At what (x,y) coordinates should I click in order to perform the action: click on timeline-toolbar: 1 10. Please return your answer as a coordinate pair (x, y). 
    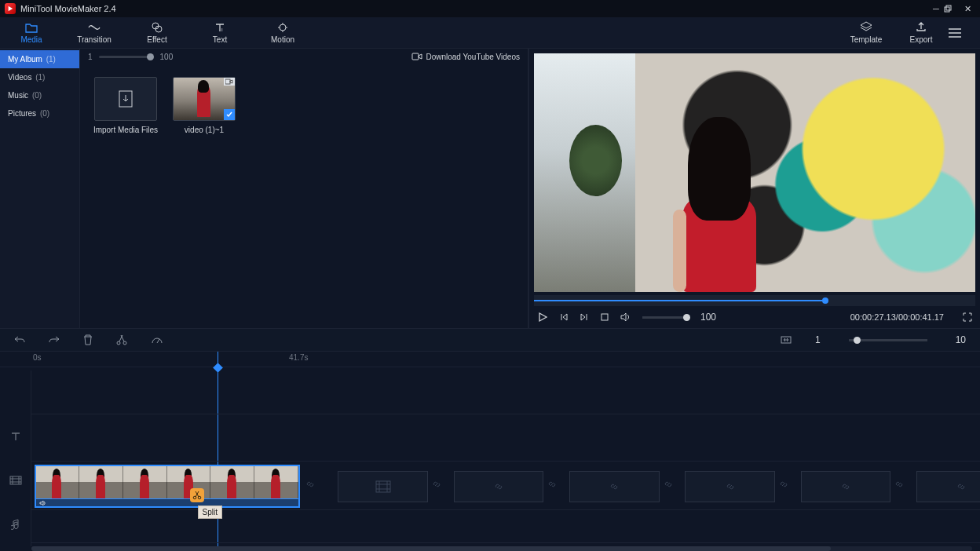
    Looking at the image, I should click on (490, 340).